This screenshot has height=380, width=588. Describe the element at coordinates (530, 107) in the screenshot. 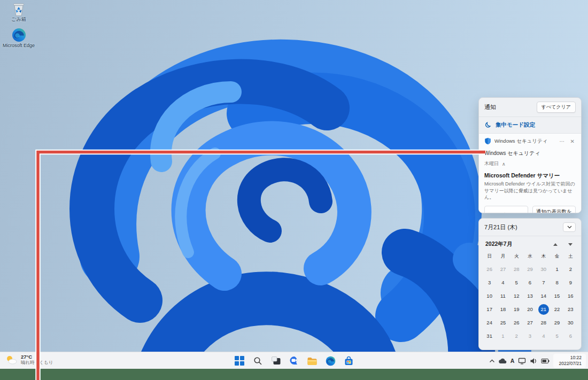

I see `notification-header: 通知 すべてクリア` at that location.